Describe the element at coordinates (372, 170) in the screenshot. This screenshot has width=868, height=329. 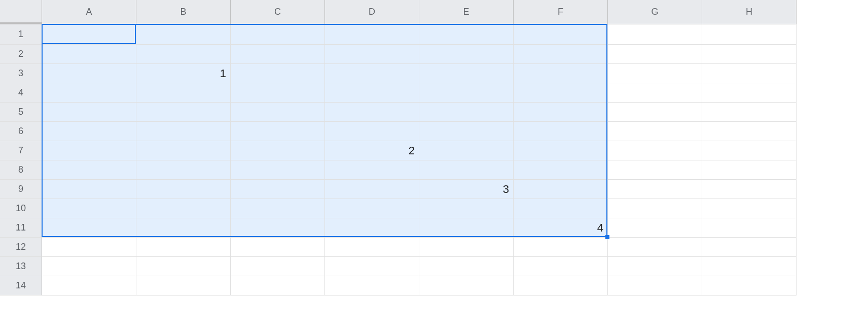
I see `cell-d8` at that location.